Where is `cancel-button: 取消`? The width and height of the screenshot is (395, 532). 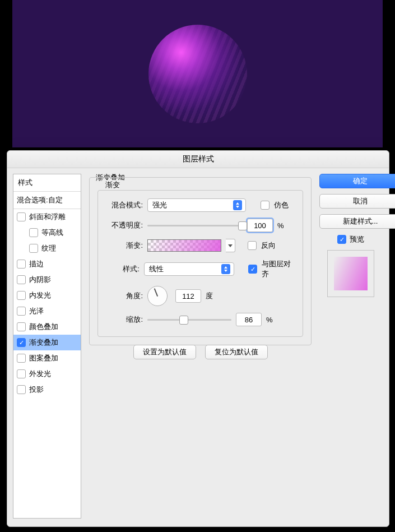 cancel-button: 取消 is located at coordinates (357, 201).